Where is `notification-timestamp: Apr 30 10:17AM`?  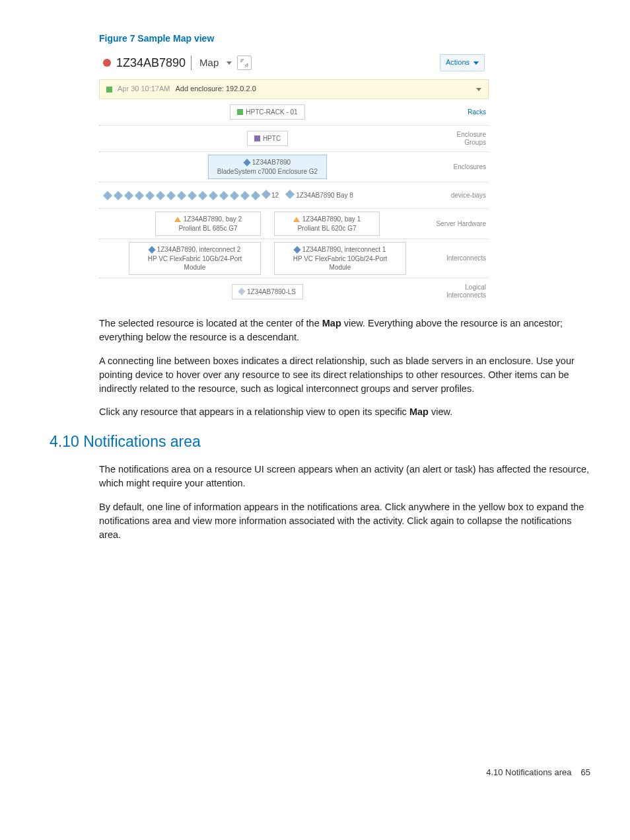
notification-timestamp: Apr 30 10:17AM is located at coordinates (144, 89).